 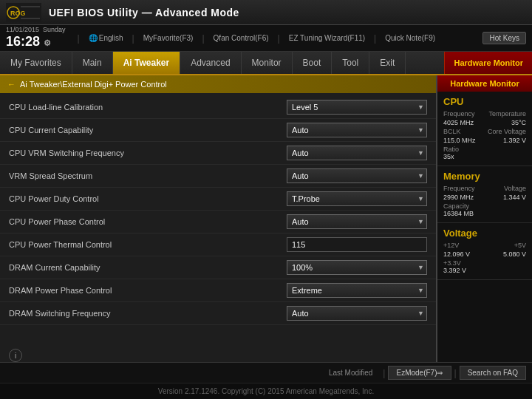 What do you see at coordinates (451, 245) in the screenshot?
I see `hw-volt-12-label: +12V` at bounding box center [451, 245].